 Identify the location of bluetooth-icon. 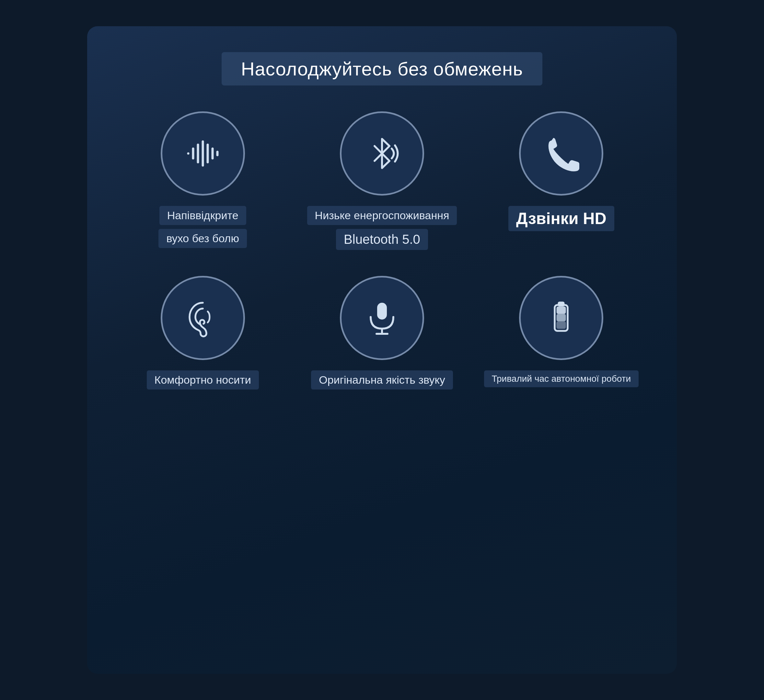
(382, 154).